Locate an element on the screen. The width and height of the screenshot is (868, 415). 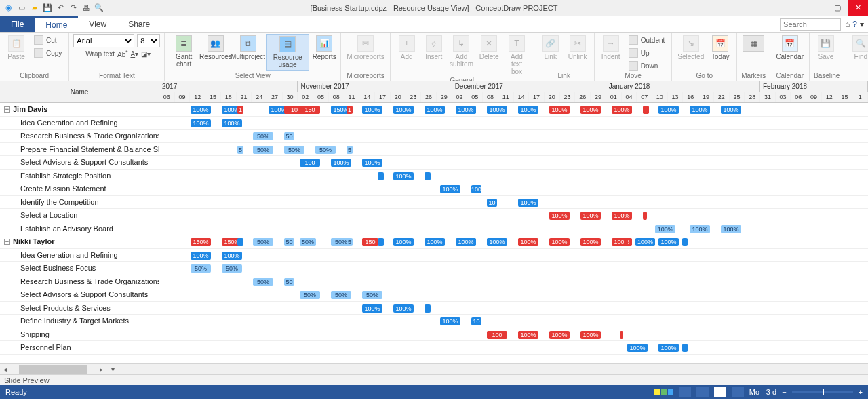
day-header: 01 is located at coordinates (614, 98).